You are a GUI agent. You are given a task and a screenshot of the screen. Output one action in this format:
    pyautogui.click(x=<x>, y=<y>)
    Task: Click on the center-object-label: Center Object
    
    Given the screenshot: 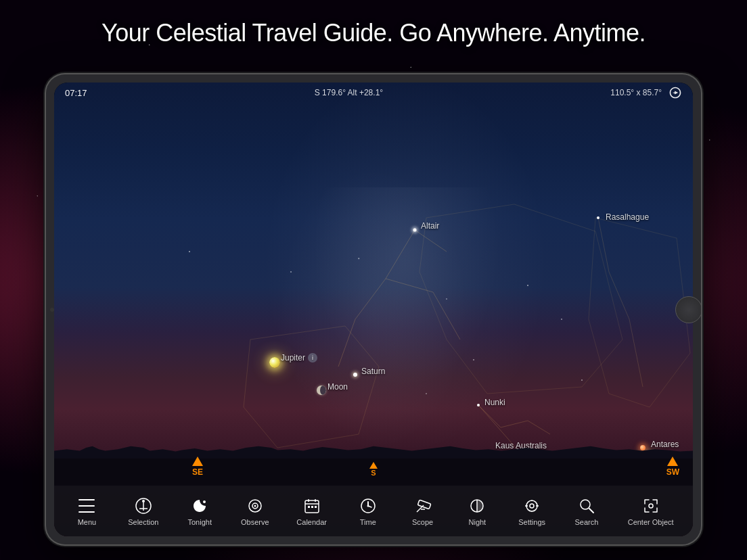 What is the action you would take?
    pyautogui.click(x=651, y=522)
    